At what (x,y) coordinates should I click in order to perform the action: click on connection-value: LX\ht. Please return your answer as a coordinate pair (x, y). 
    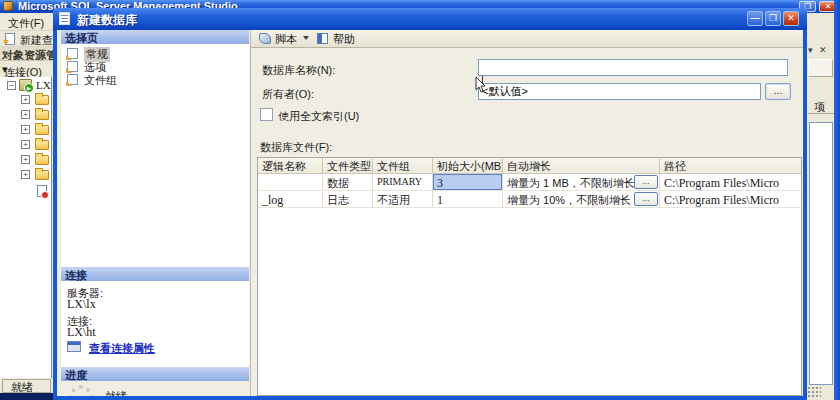
    Looking at the image, I should click on (82, 332).